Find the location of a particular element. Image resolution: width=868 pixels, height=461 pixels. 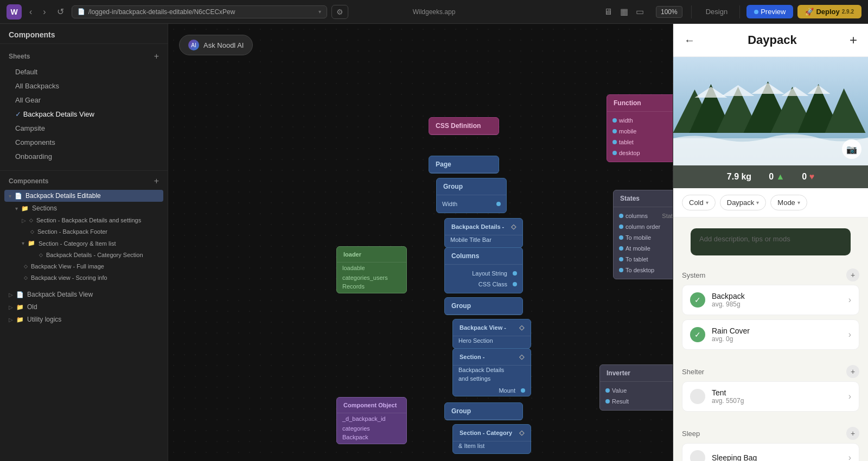

desktop-view-button: 🖥 is located at coordinates (608, 12).